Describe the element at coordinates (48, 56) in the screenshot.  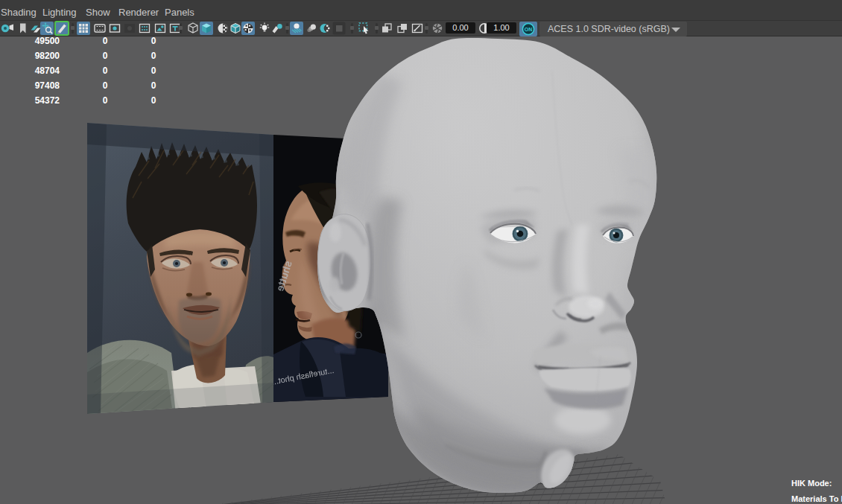
I see `svg-text: 98200` at that location.